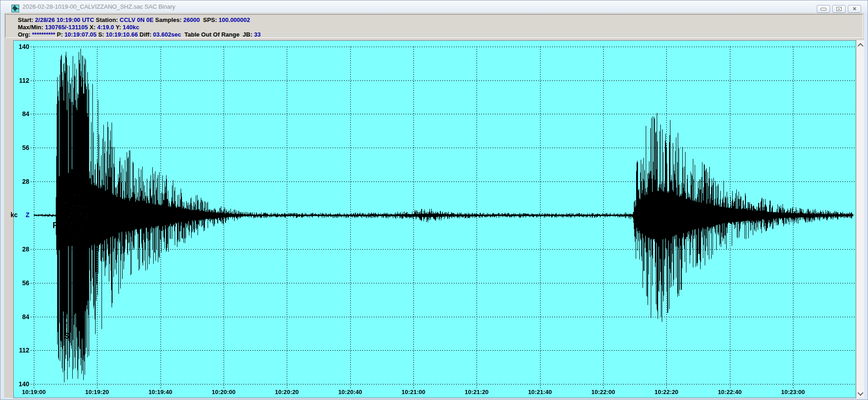  What do you see at coordinates (440, 35) in the screenshot?
I see `header-line-phases: Org: ********** P: 10:19:07.05 S: 10:19:…` at bounding box center [440, 35].